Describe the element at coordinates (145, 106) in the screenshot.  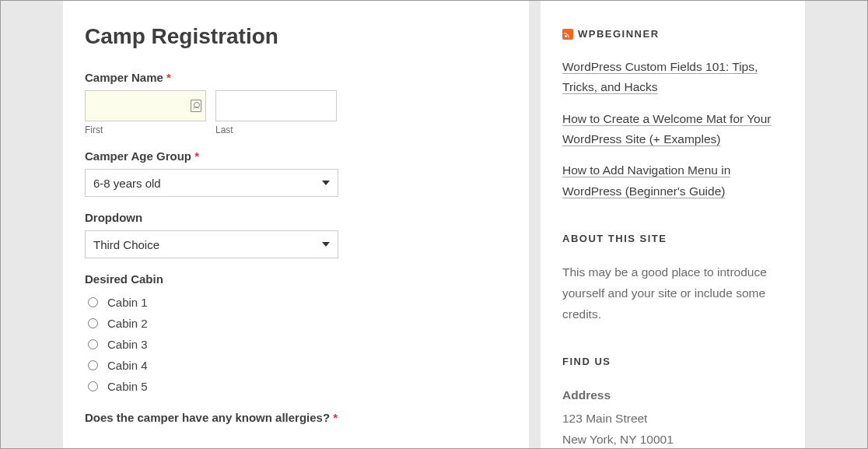
I see `first-name-input` at that location.